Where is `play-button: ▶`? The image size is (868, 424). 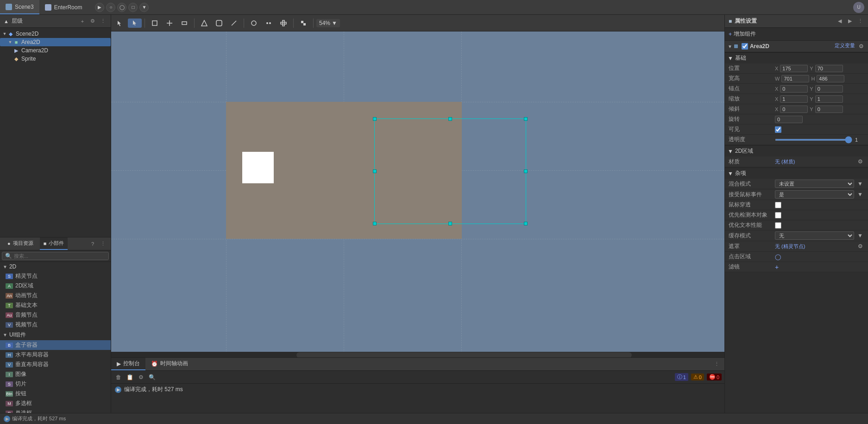
play-button: ▶ is located at coordinates (100, 7).